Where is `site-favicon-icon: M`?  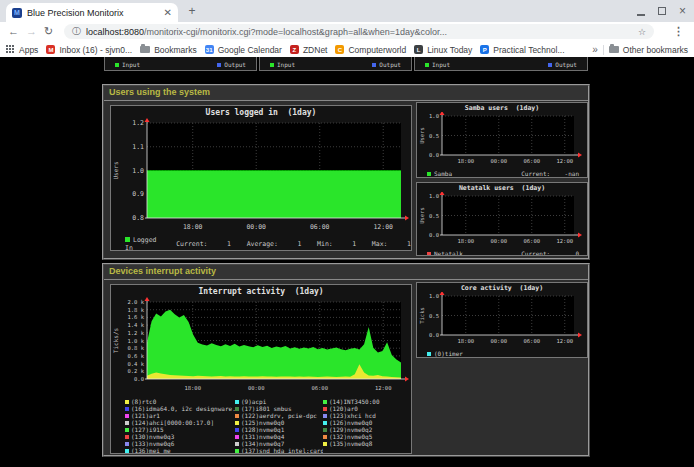
site-favicon-icon: M is located at coordinates (17, 13).